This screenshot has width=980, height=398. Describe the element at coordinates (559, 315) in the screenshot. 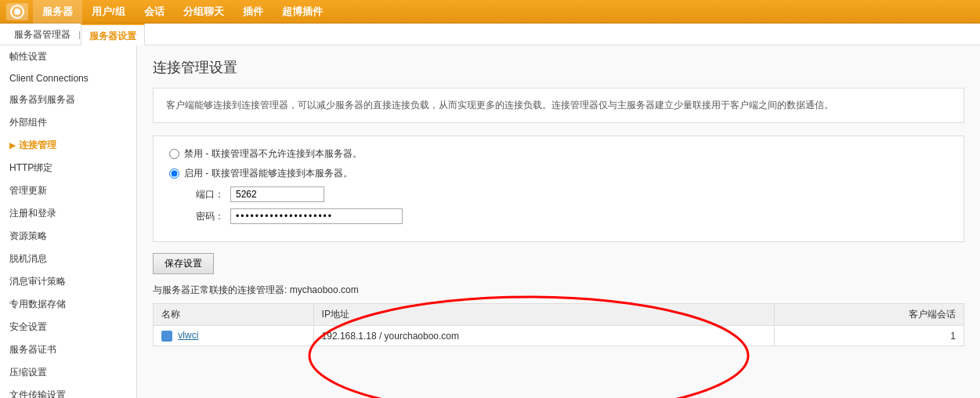

I see `table-header-row: 名称 IP地址 客户端会话` at that location.